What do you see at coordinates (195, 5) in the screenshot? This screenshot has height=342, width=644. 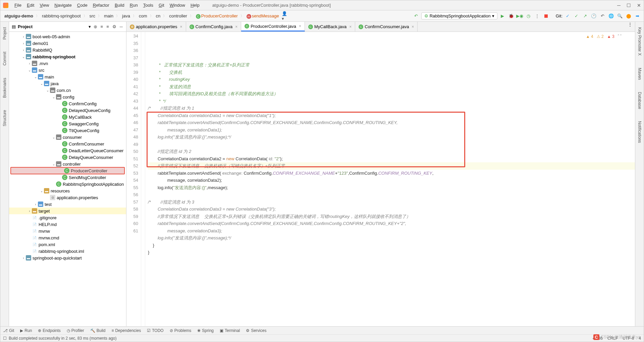 I see `menu-help: Help` at bounding box center [195, 5].